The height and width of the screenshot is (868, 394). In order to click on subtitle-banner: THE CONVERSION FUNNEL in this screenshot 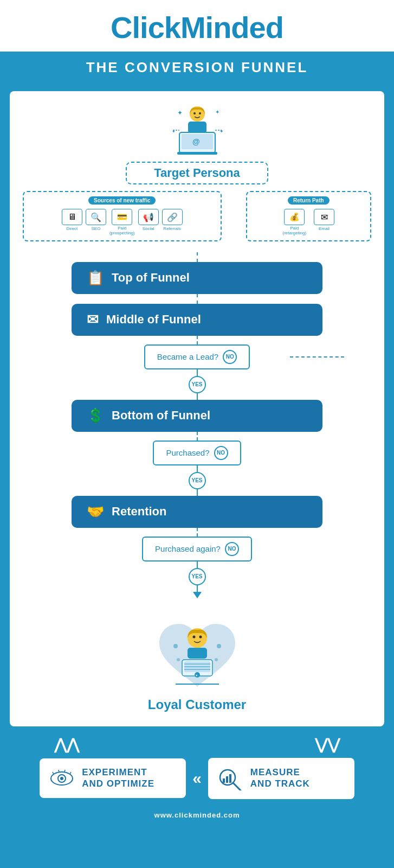, I will do `click(197, 67)`.